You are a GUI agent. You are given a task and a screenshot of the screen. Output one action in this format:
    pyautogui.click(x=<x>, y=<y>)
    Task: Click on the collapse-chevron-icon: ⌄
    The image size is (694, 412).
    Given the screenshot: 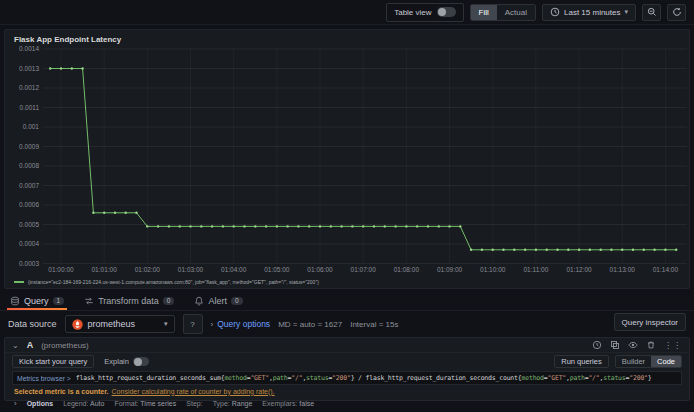 What is the action you would take?
    pyautogui.click(x=16, y=346)
    